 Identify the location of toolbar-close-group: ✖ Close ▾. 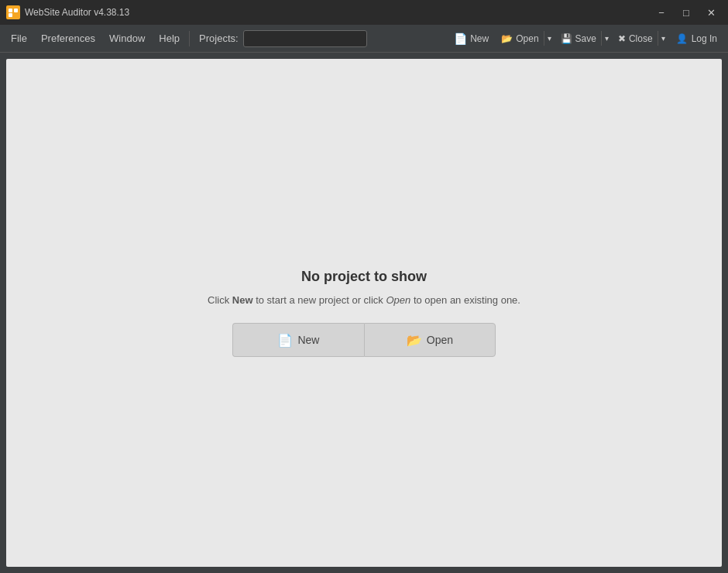
(641, 39).